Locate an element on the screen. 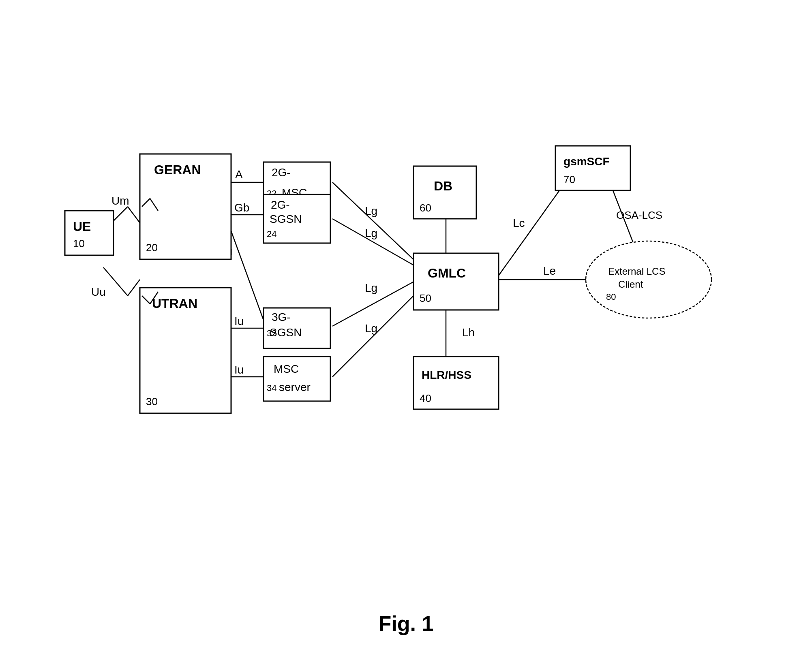 The image size is (812, 660). gb-label: Gb is located at coordinates (242, 207).